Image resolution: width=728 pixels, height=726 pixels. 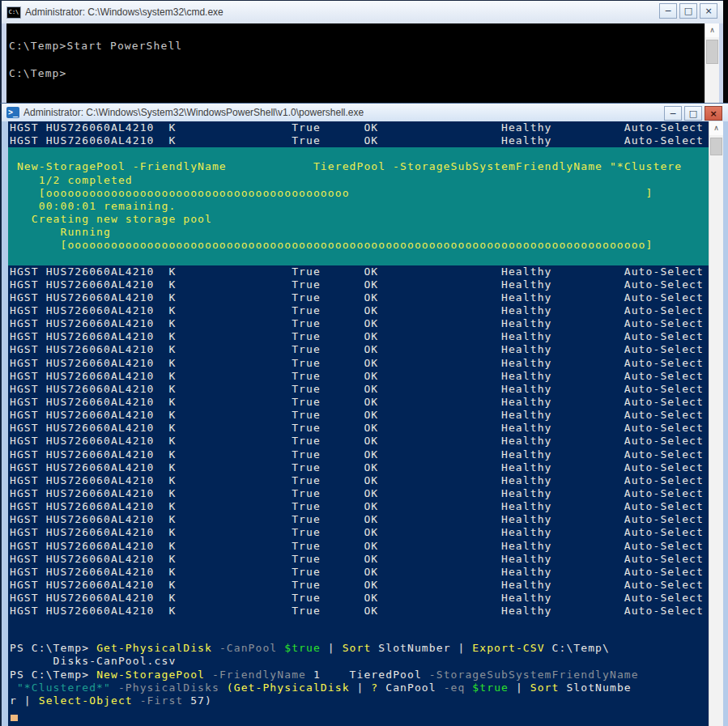 I want to click on command-token: (Get-PhysicalDisk, so click(x=288, y=688).